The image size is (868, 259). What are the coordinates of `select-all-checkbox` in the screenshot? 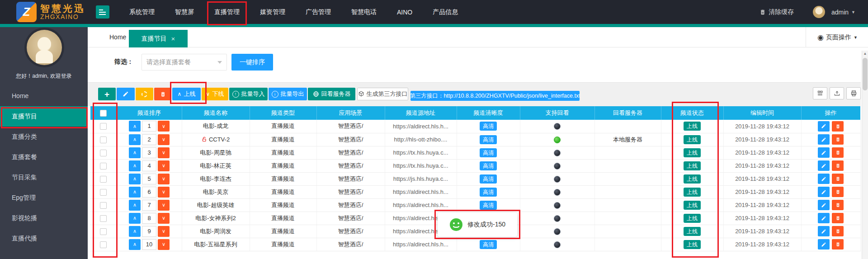 It's located at (103, 113).